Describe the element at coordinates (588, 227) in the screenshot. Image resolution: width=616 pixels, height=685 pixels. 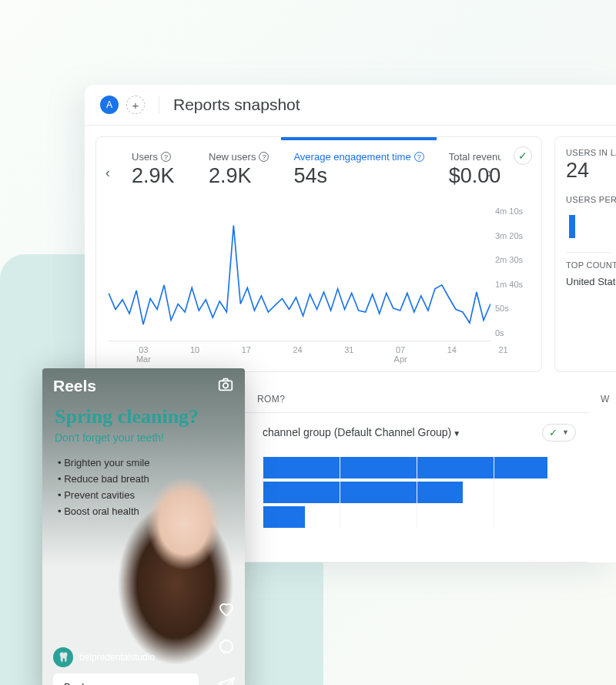
I see `mini-bar-chart` at that location.